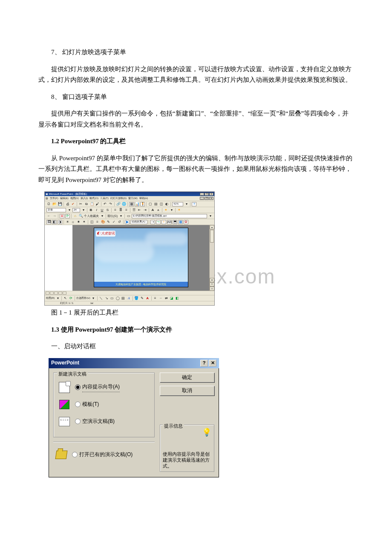 Image resolution: width=392 pixels, height=555 pixels. Describe the element at coordinates (121, 216) in the screenshot. I see `goto-dropdown-icon: ▾` at that location.